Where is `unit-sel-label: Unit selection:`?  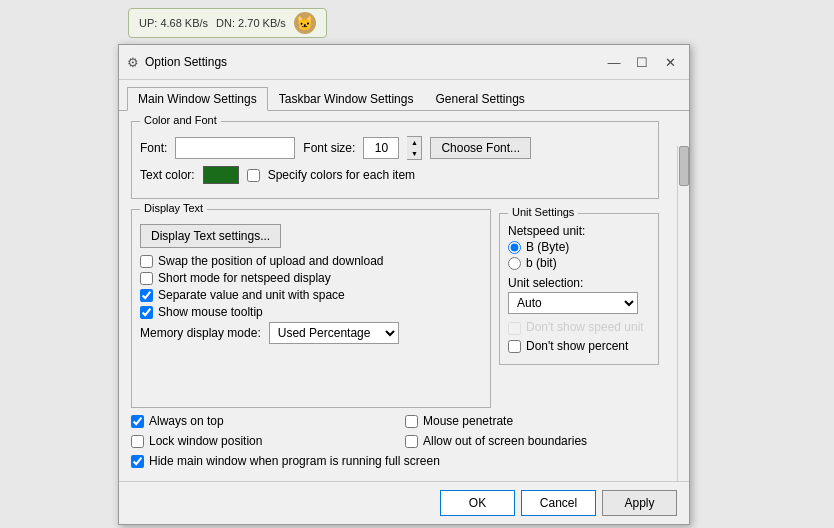
unit-sel-label: Unit selection: is located at coordinates (579, 283).